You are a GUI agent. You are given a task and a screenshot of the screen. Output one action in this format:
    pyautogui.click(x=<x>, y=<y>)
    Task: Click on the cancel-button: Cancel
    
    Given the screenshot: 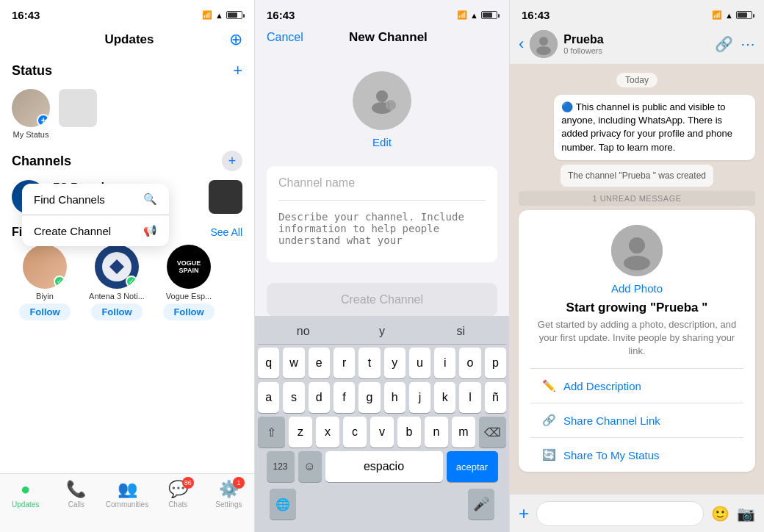 What is the action you would take?
    pyautogui.click(x=285, y=37)
    